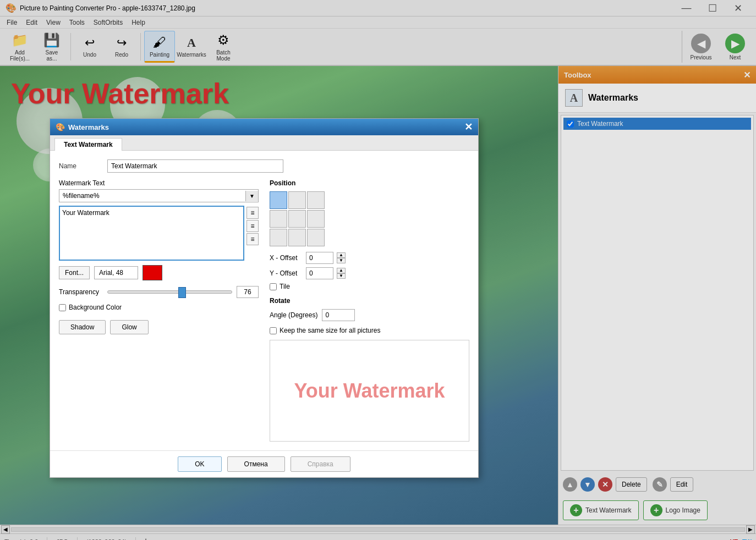  I want to click on background-color-label: Background Color, so click(90, 307).